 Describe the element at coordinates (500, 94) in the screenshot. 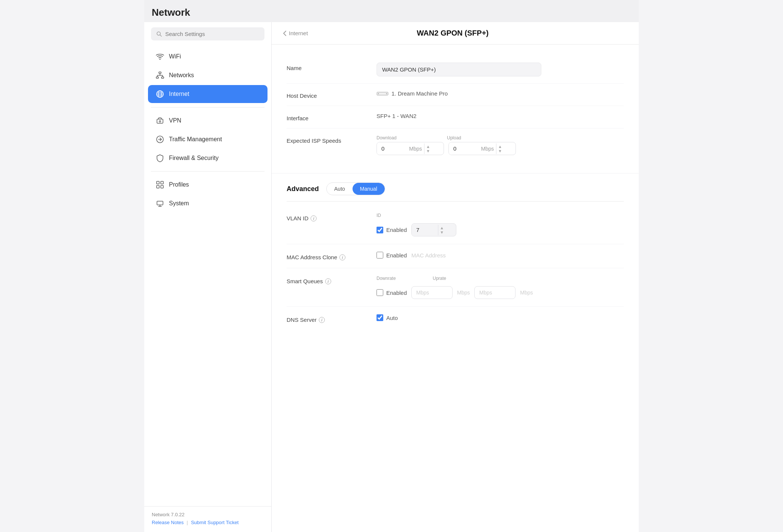

I see `host-device-value: 1. Dream Machine Pro` at that location.